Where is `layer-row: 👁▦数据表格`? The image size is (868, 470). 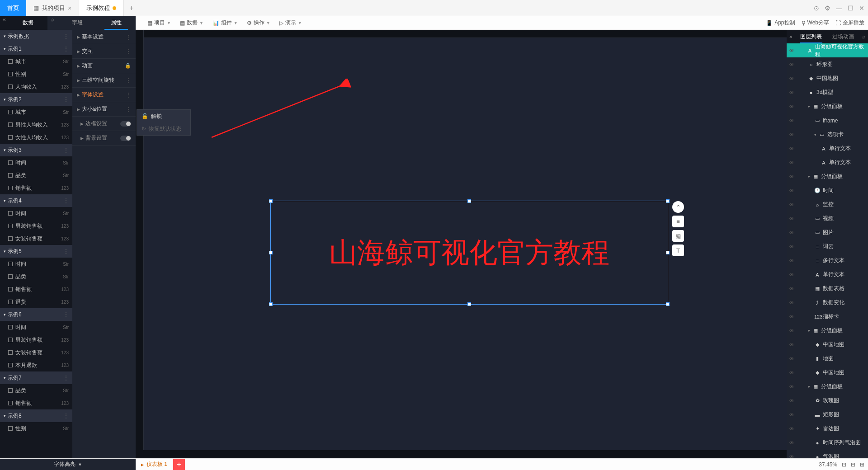 layer-row: 👁▦数据表格 is located at coordinates (827, 288).